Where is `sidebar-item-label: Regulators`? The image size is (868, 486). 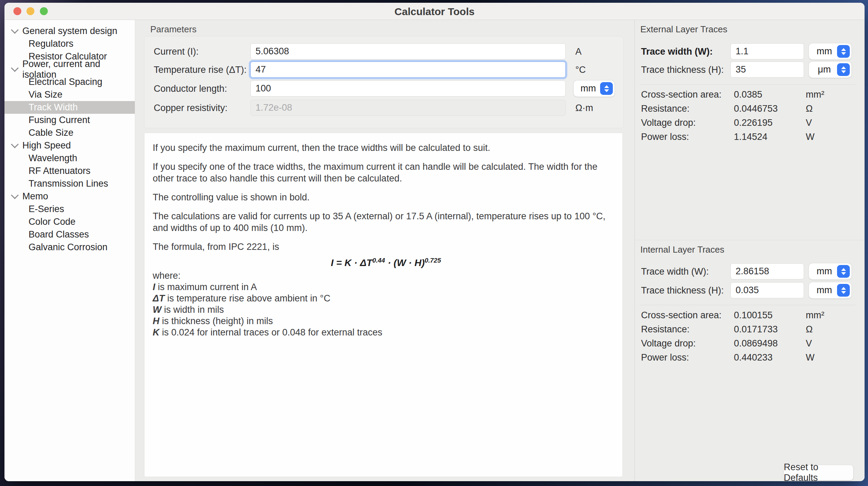
sidebar-item-label: Regulators is located at coordinates (51, 44).